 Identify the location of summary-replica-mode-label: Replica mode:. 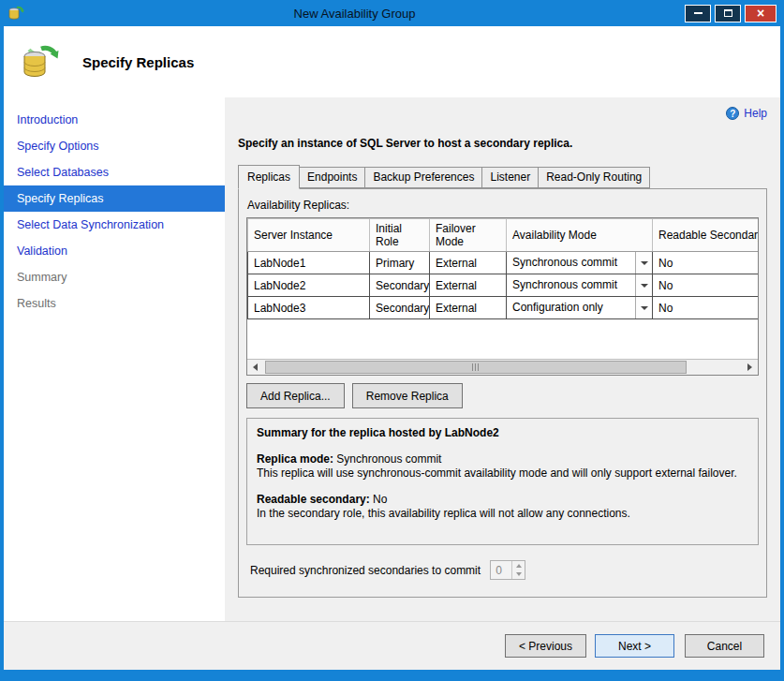
(295, 459).